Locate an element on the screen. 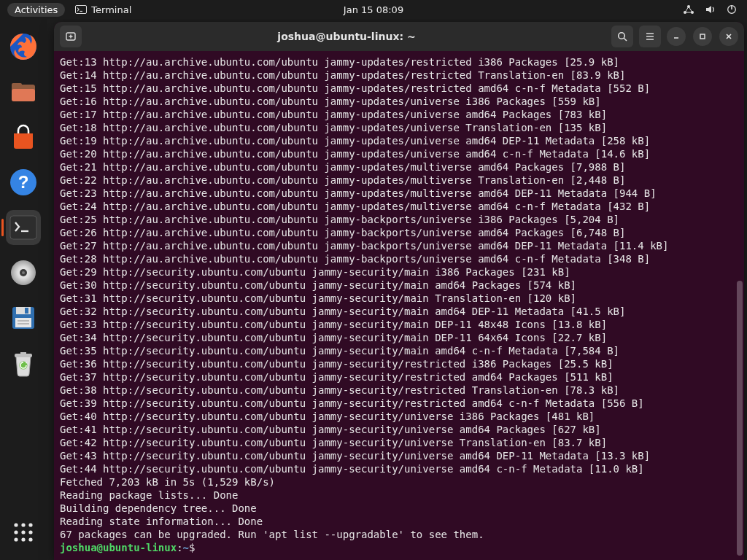 The height and width of the screenshot is (560, 747). app-menu: Terminal is located at coordinates (104, 10).